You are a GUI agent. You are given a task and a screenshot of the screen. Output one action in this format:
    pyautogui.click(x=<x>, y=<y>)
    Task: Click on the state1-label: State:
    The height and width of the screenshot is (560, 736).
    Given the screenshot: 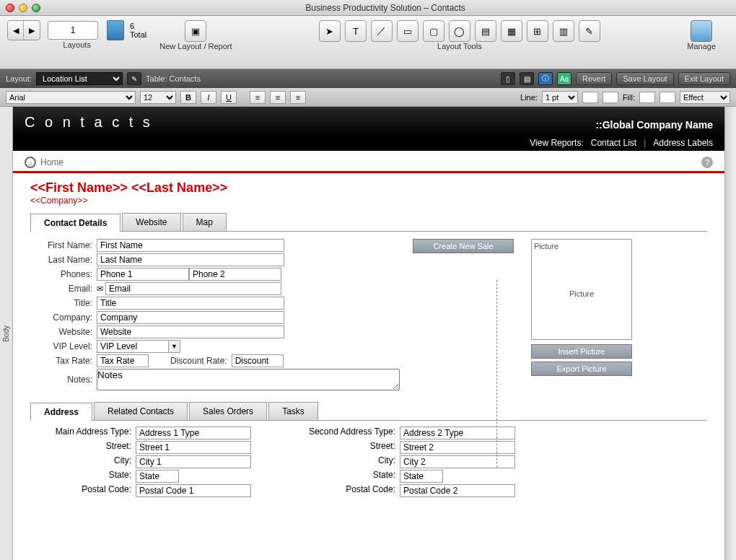 What is the action you would take?
    pyautogui.click(x=81, y=476)
    